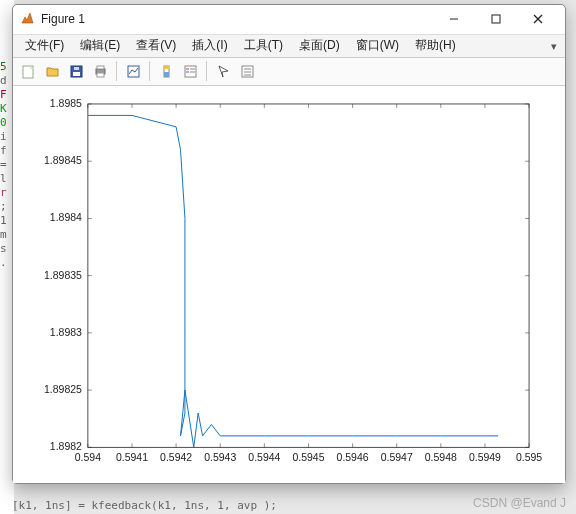 This screenshot has width=576, height=514. I want to click on menu-edit: 编辑(E), so click(100, 46).